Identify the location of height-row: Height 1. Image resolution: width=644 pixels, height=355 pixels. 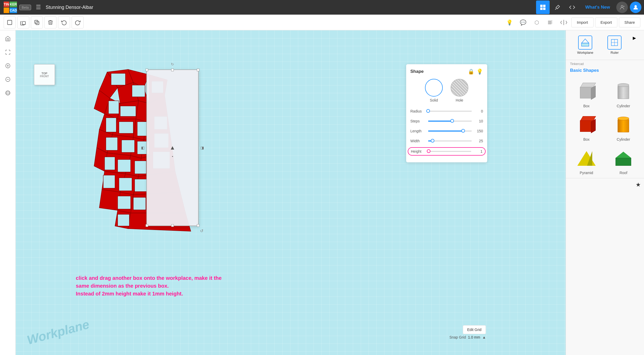
(447, 151).